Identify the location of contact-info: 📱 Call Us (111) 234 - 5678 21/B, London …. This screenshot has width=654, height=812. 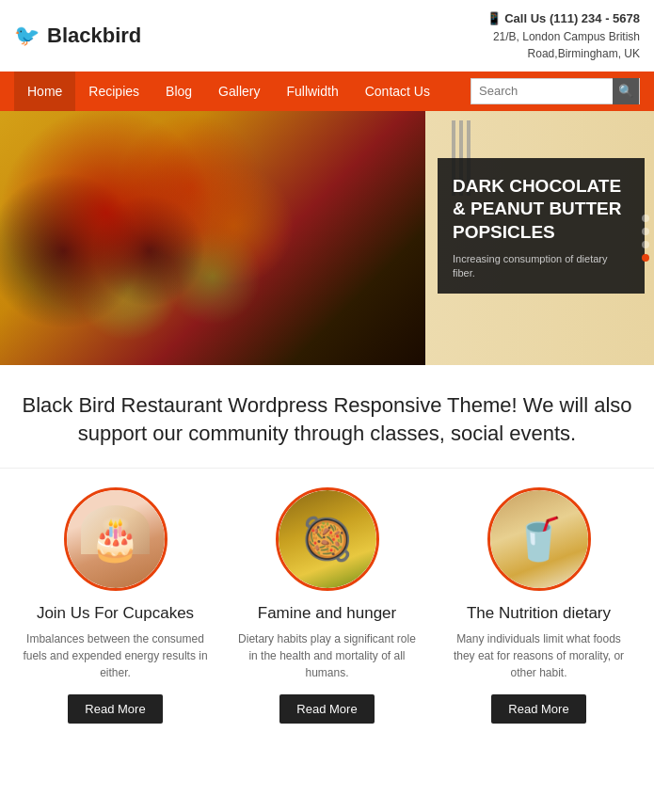
(563, 36).